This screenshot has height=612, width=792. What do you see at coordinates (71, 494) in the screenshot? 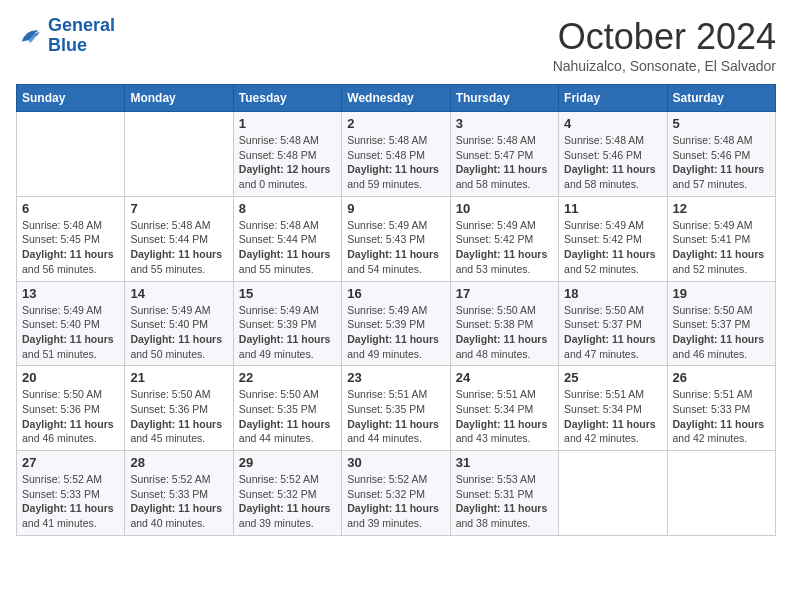
I see `calendar-cell: 27Sunrise: 5:52 AMSunset: 5:33 PMDayligh…` at bounding box center [71, 494].